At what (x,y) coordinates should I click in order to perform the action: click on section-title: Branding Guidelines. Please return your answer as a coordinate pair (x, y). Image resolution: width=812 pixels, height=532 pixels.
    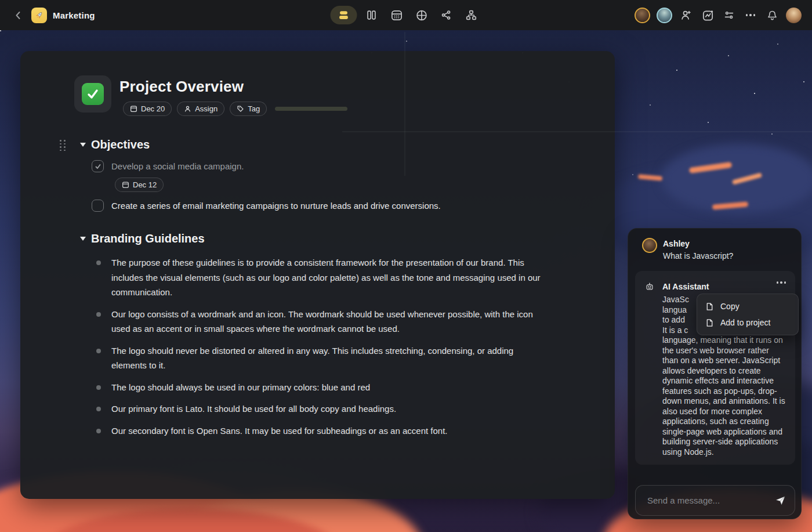
    Looking at the image, I should click on (148, 239).